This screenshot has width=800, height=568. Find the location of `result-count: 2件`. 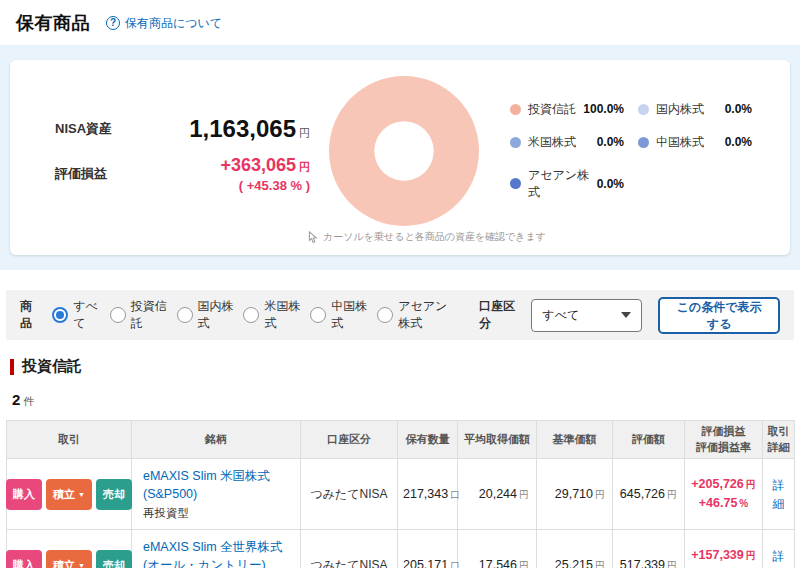

result-count: 2件 is located at coordinates (400, 400).